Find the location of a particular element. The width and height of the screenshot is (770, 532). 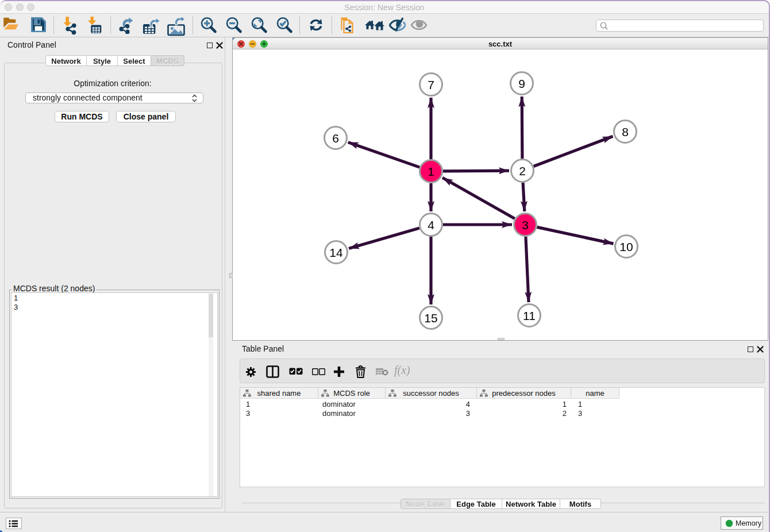

svg-text: 15 is located at coordinates (431, 318).